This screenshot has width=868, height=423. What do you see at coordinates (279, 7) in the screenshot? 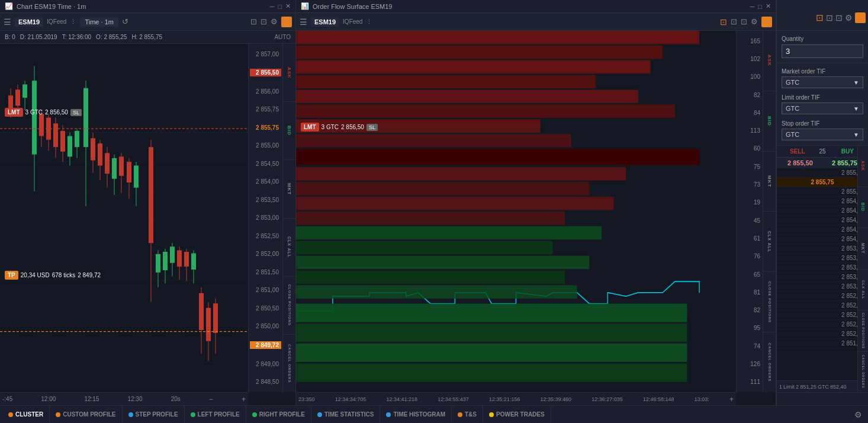
I see `restore-icon: □` at bounding box center [279, 7].